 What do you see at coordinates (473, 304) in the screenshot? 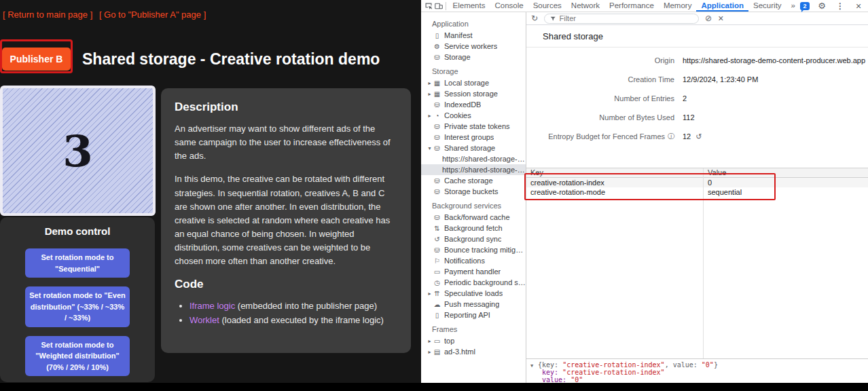
I see `sidebar-item-push-messaging: Push messaging` at bounding box center [473, 304].